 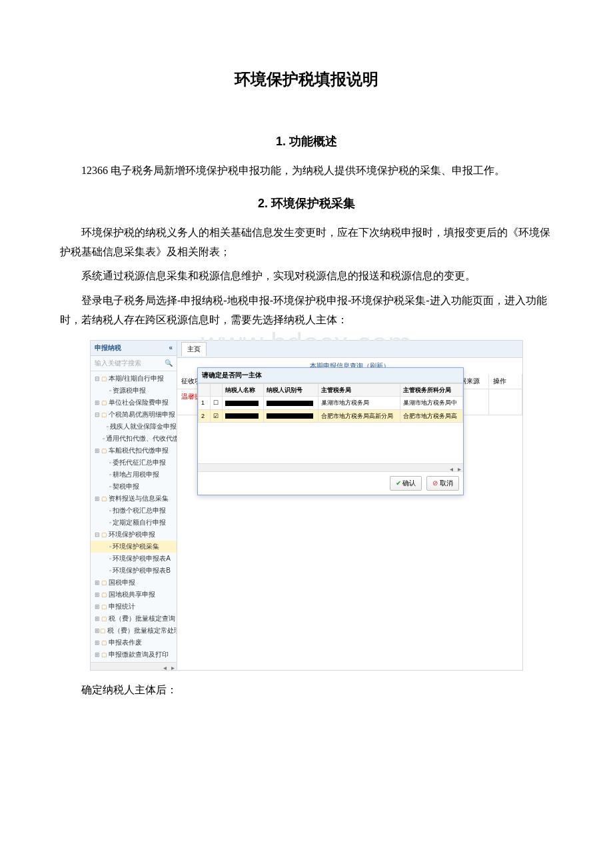 What do you see at coordinates (133, 619) in the screenshot?
I see `tree-item: ⊞▢税（费）批量核定查询` at bounding box center [133, 619].